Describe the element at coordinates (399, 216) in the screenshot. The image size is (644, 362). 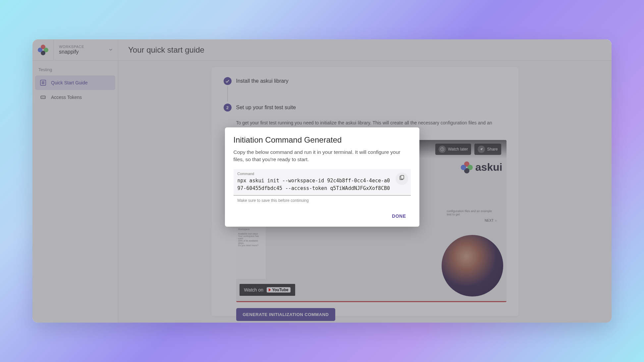
I see `done-button: DONE` at that location.